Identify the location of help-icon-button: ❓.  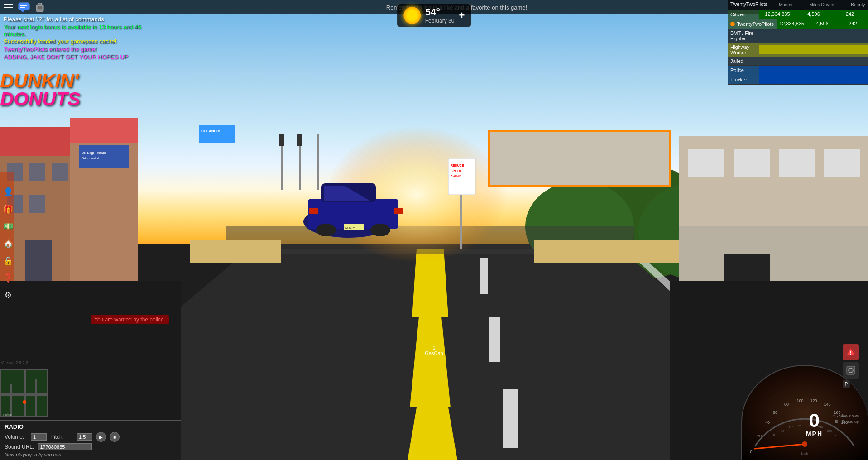
(8, 278).